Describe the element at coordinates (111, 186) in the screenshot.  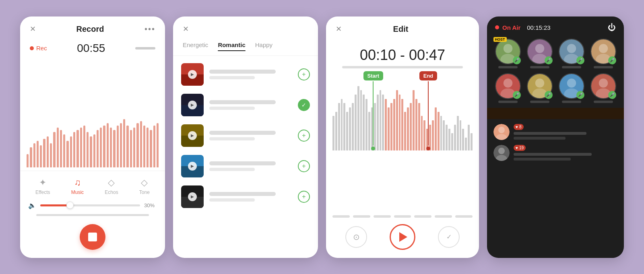
I see `nav-echos: ◇ Echos` at that location.